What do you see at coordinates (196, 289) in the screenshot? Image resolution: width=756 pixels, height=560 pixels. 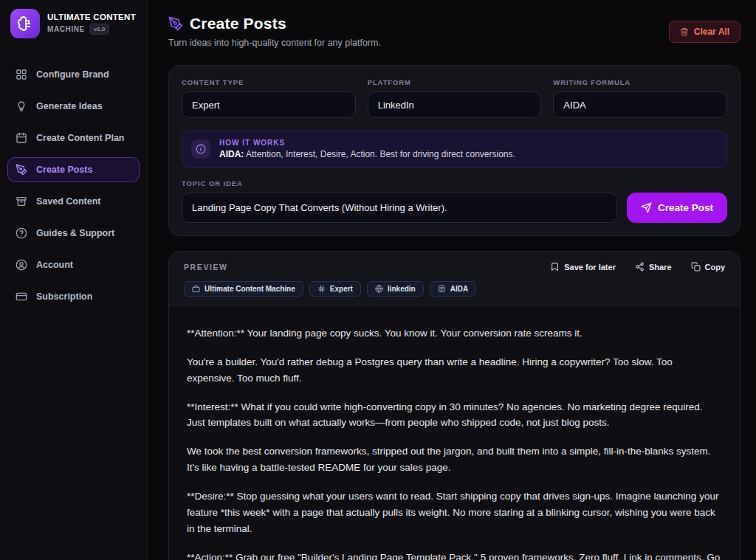 I see `briefcase-icon` at bounding box center [196, 289].